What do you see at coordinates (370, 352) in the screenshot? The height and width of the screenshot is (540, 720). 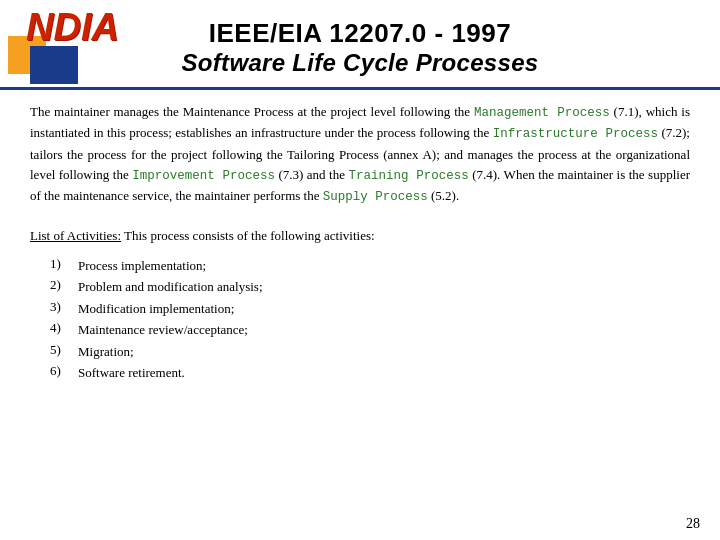 I see `list-item: 5)Migration;` at bounding box center [370, 352].